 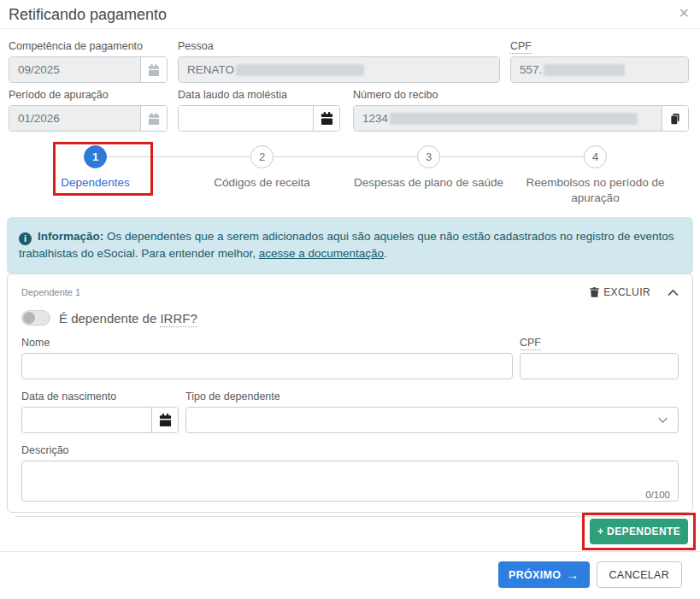 I want to click on chevron-up-icon, so click(x=674, y=292).